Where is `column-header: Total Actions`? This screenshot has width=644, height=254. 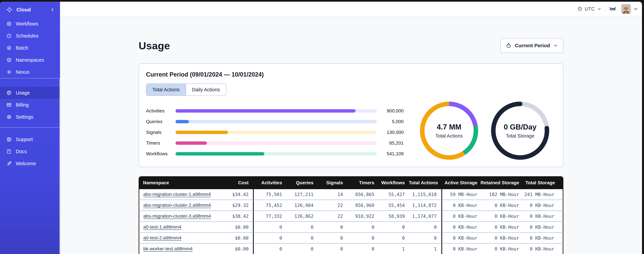 column-header: Total Actions is located at coordinates (424, 183).